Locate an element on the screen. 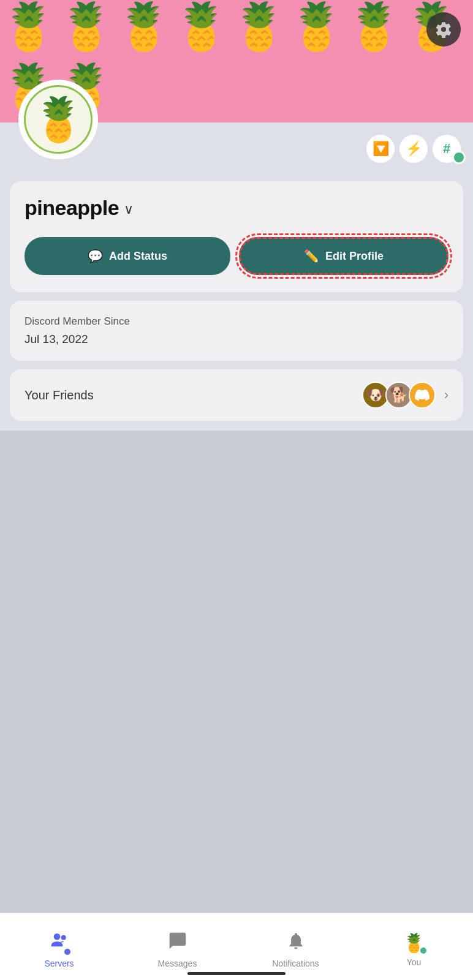 Image resolution: width=473 pixels, height=980 pixels. username-text: pineapple is located at coordinates (72, 208).